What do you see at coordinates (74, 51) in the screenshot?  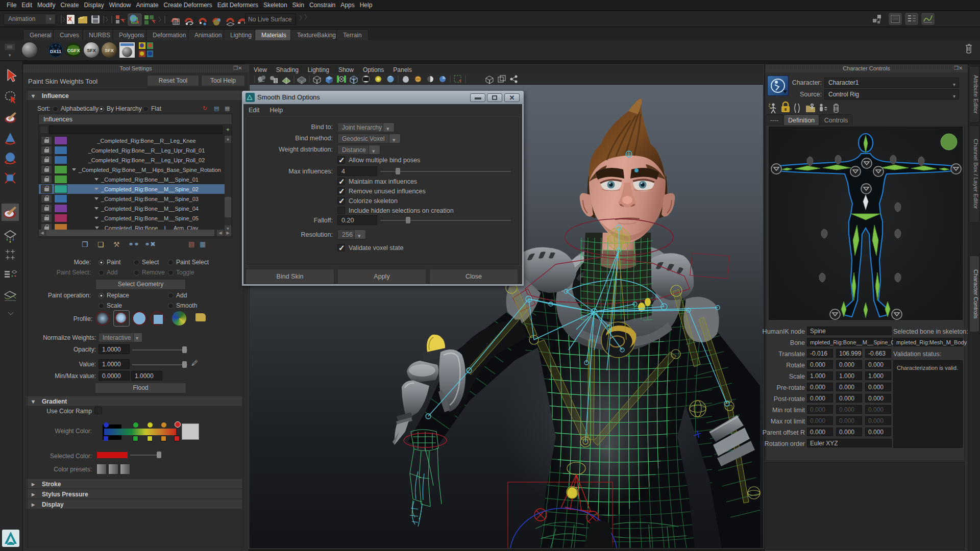 I see `svg-text: CGFX` at bounding box center [74, 51].